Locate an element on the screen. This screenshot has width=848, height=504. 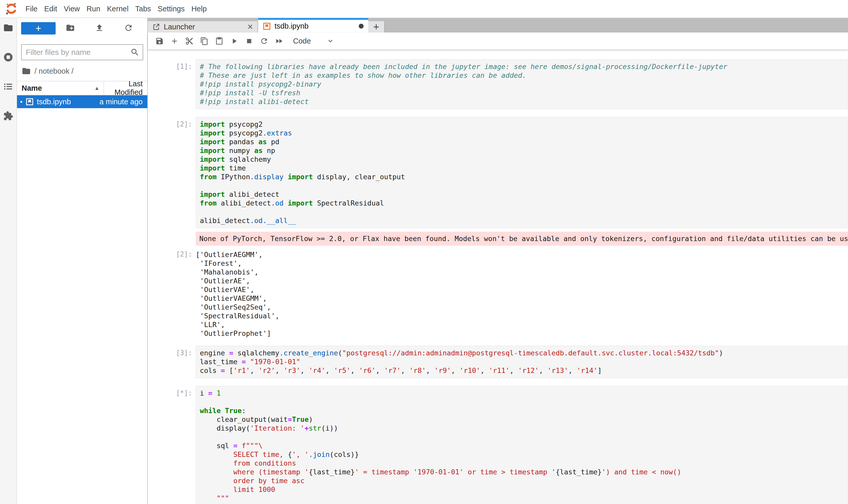
breadcrumb-path: / notebook / is located at coordinates (54, 71).